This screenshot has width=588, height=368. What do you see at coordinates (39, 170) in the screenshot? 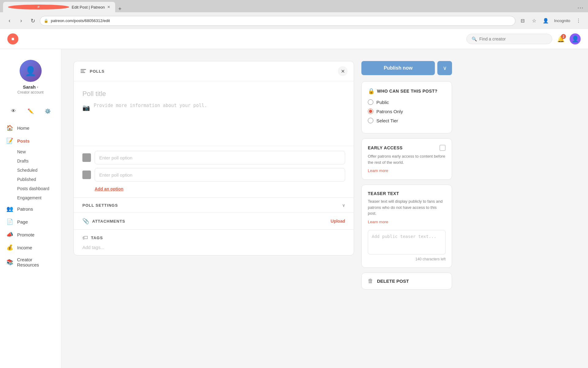
I see `sidebar-subitem-scheduled: Scheduled` at bounding box center [39, 170].